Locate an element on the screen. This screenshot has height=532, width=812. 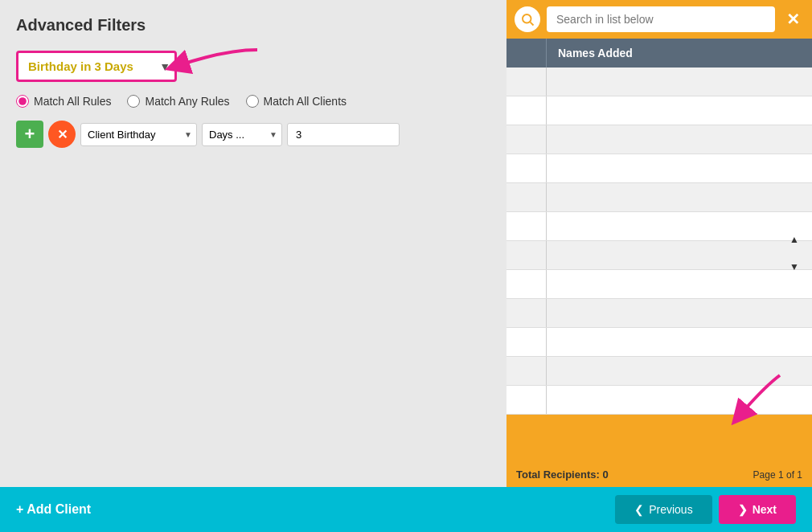
scroll-buttons: ▲ ▼ is located at coordinates (794, 253).